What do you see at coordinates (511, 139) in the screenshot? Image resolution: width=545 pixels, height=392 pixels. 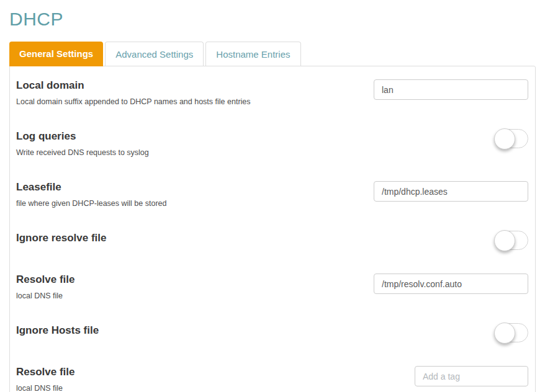 I see `log-queries-toggle` at bounding box center [511, 139].